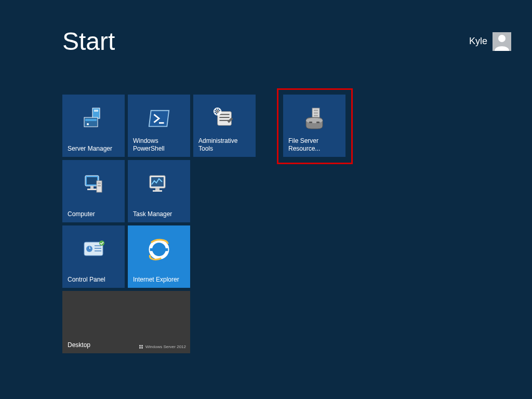 This screenshot has width=532, height=399. I want to click on start-title: Start, so click(88, 42).